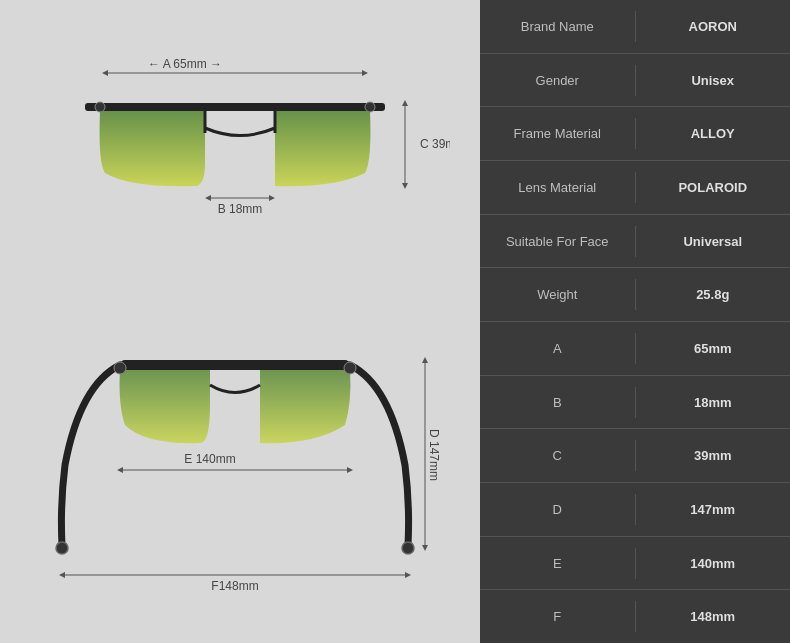 The height and width of the screenshot is (643, 790). I want to click on spec-row: A65mm, so click(635, 349).